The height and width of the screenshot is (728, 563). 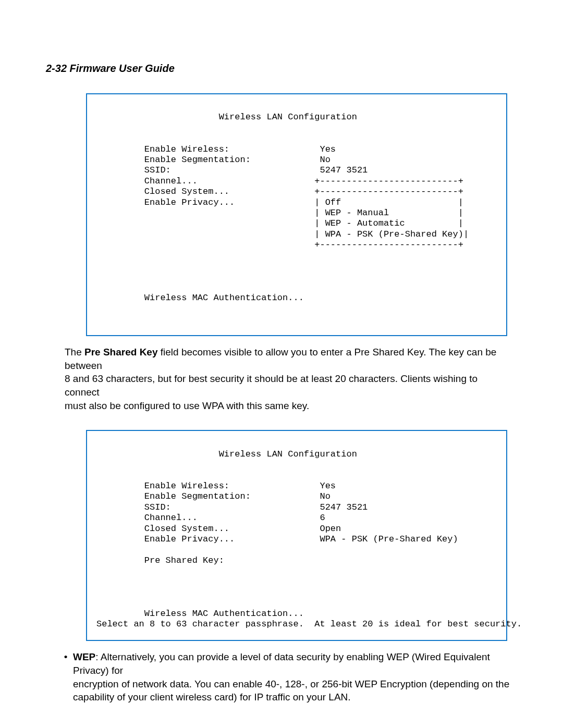 I want to click on page-header: 2-32 Firmware User Guide, so click(x=278, y=69).